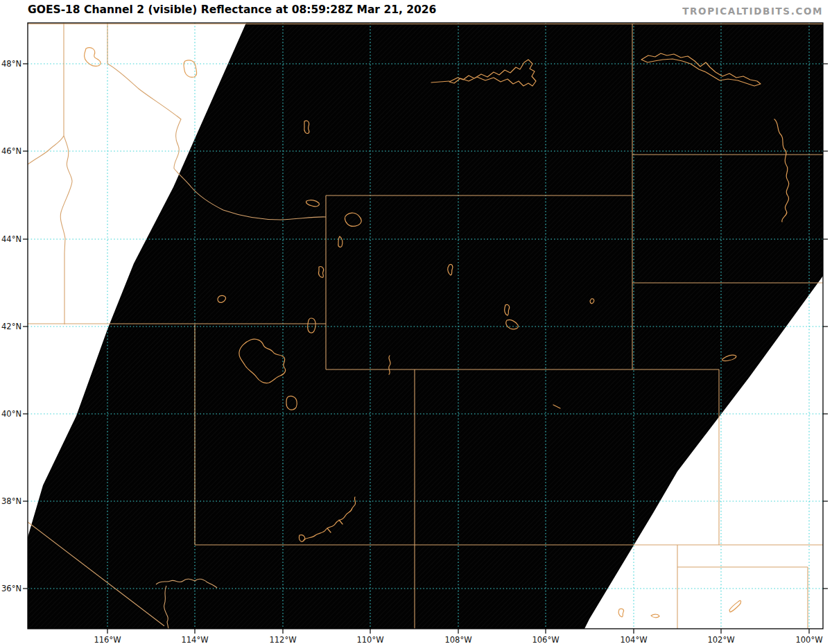 The image size is (832, 644). Describe the element at coordinates (721, 639) in the screenshot. I see `lon-tick-label: 102°W` at that location.